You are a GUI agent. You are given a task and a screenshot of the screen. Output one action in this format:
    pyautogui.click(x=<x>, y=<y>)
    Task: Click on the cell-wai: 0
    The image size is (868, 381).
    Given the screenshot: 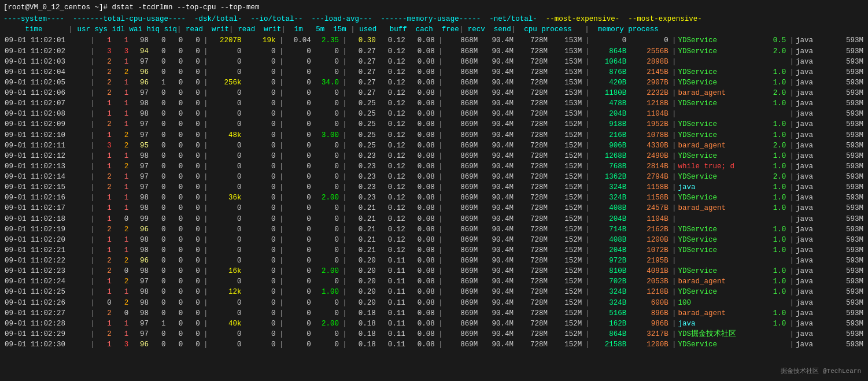 What is the action you would take?
    pyautogui.click(x=158, y=219)
    